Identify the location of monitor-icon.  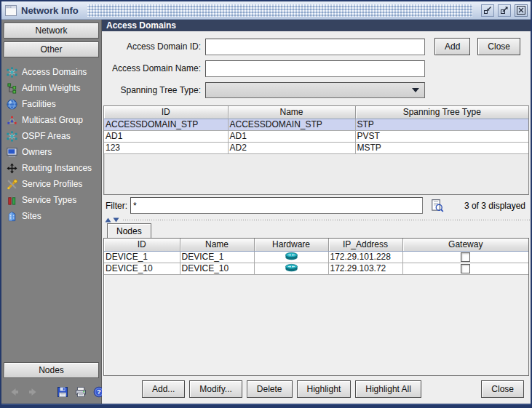
(12, 152).